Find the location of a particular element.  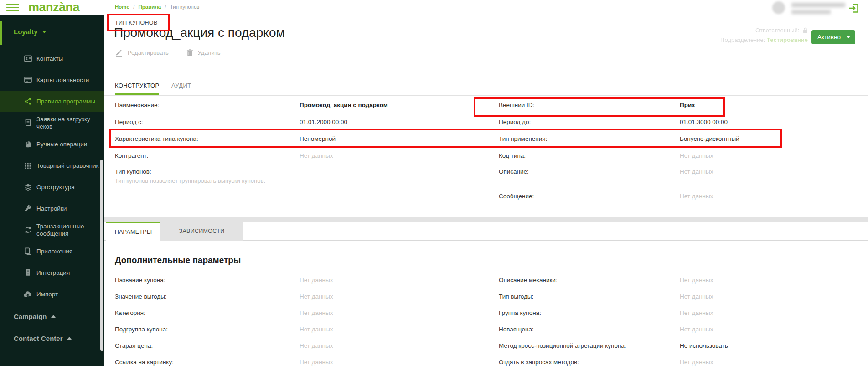

field-label: Описание механики: is located at coordinates (574, 280).